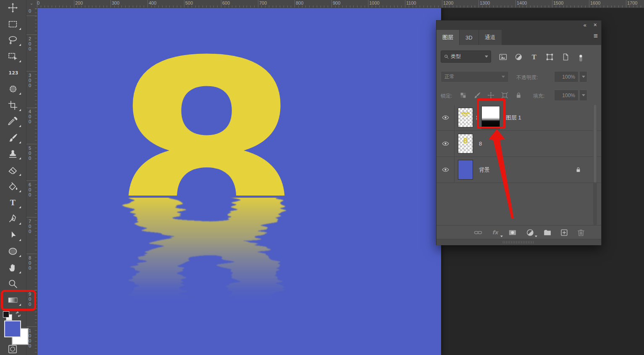 The height and width of the screenshot is (355, 644). I want to click on chevron-down-icon, so click(503, 77).